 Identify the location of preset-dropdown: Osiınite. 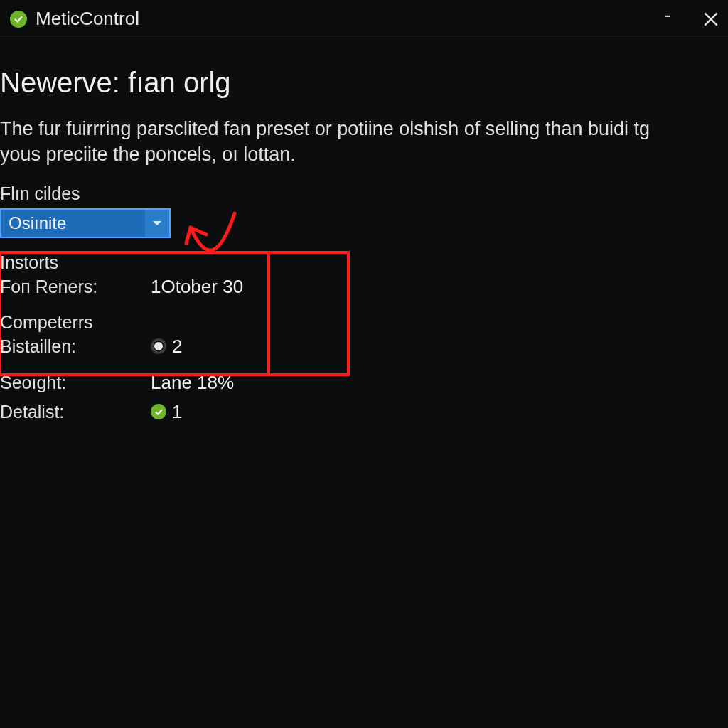
(85, 223).